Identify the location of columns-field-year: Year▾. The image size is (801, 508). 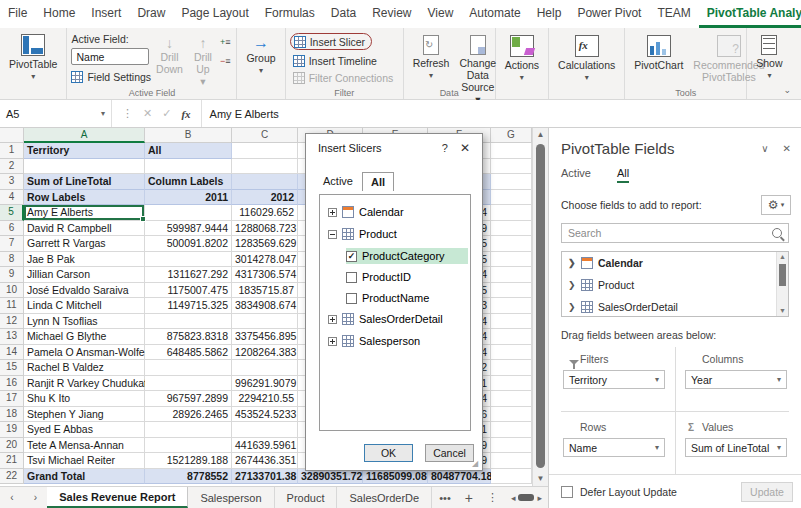
(736, 380).